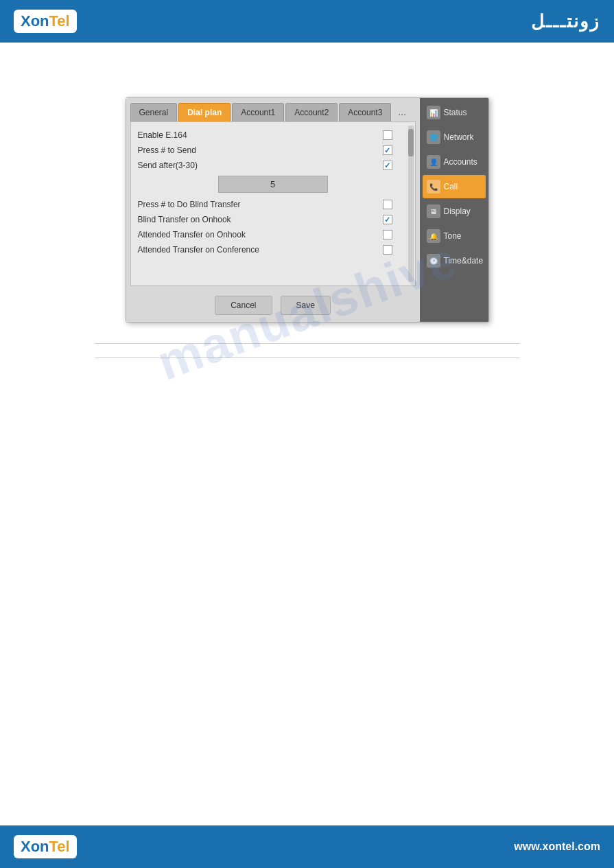  Describe the element at coordinates (411, 143) in the screenshot. I see `scrollbar-thumb` at that location.